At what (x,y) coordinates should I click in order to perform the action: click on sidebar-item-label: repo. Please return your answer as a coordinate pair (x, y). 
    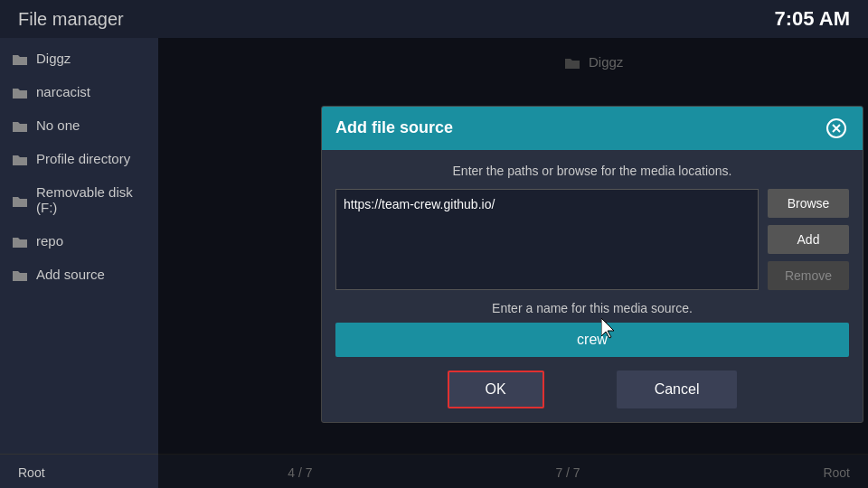
    Looking at the image, I should click on (50, 240).